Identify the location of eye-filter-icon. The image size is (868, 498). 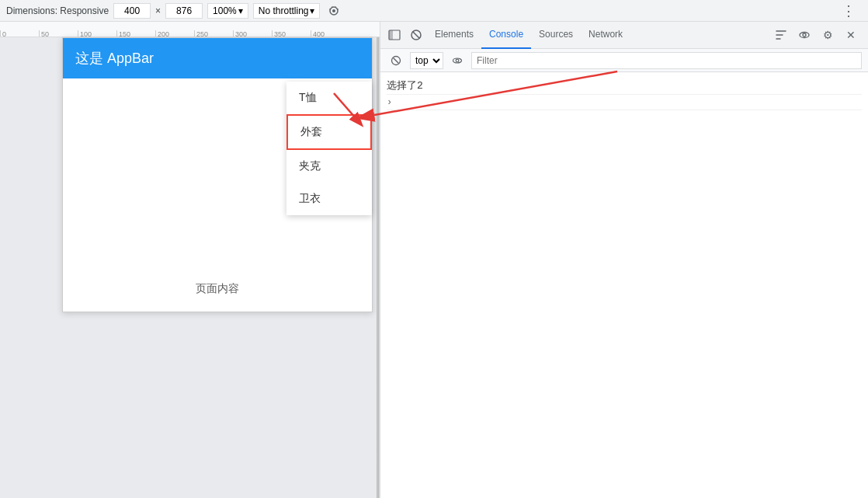
(457, 61).